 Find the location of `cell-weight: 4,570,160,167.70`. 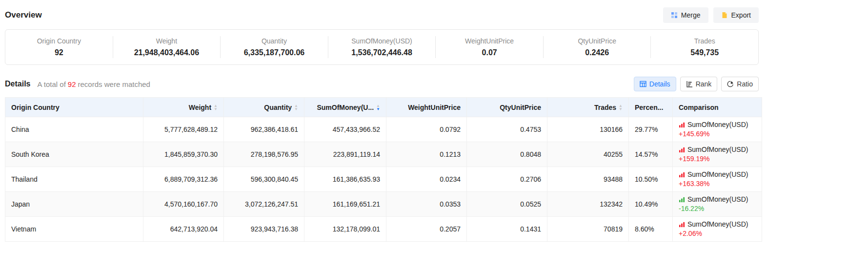

cell-weight: 4,570,160,167.70 is located at coordinates (183, 204).